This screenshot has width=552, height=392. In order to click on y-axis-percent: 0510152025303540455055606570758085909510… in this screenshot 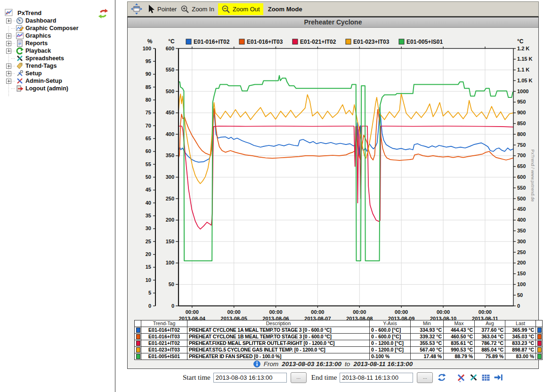, I will do `click(149, 173)`.